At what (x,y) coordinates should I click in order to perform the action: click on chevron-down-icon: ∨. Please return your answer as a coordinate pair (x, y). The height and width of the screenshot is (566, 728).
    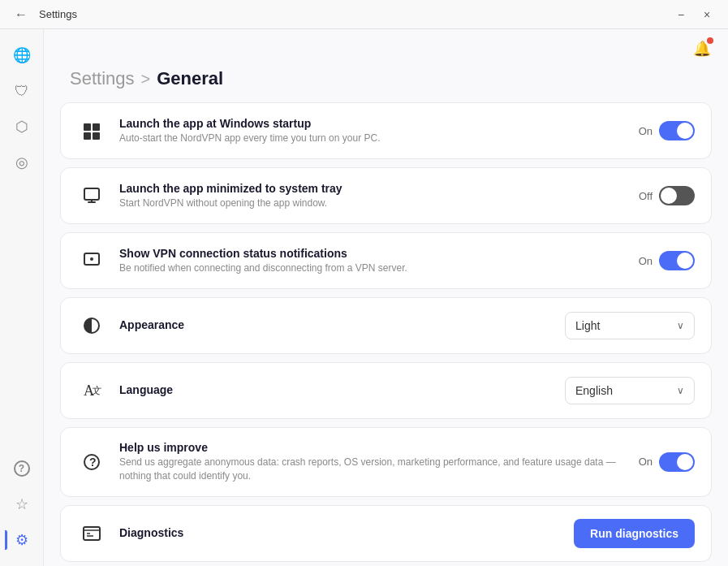
    Looking at the image, I should click on (680, 326).